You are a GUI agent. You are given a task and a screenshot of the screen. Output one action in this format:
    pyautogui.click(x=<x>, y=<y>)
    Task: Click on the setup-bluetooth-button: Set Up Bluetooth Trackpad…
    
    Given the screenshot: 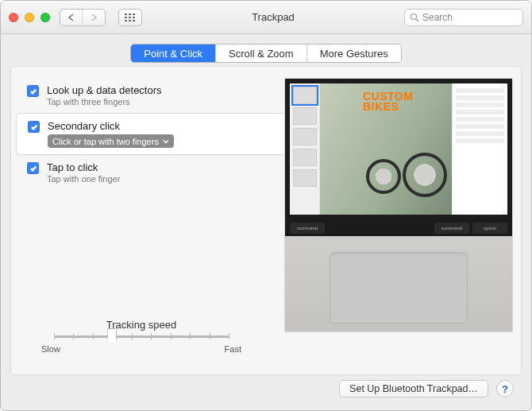 What is the action you would take?
    pyautogui.click(x=414, y=389)
    